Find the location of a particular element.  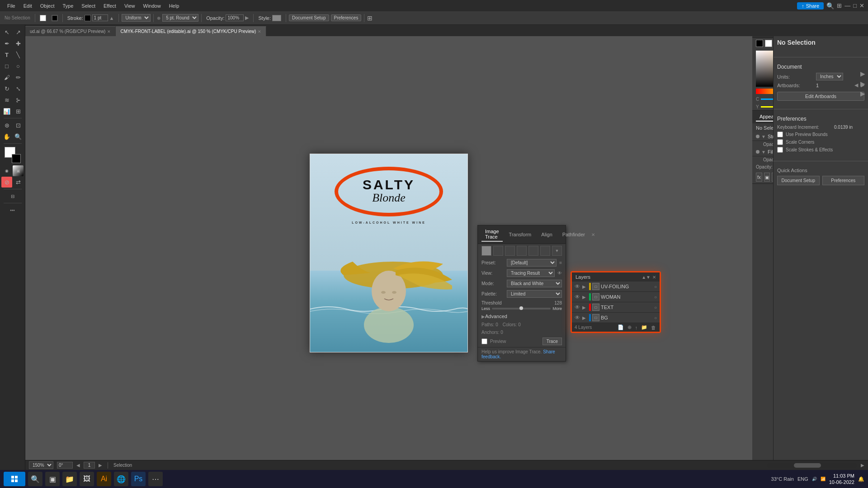

woman-expand-arrow: ▶ is located at coordinates (585, 297).